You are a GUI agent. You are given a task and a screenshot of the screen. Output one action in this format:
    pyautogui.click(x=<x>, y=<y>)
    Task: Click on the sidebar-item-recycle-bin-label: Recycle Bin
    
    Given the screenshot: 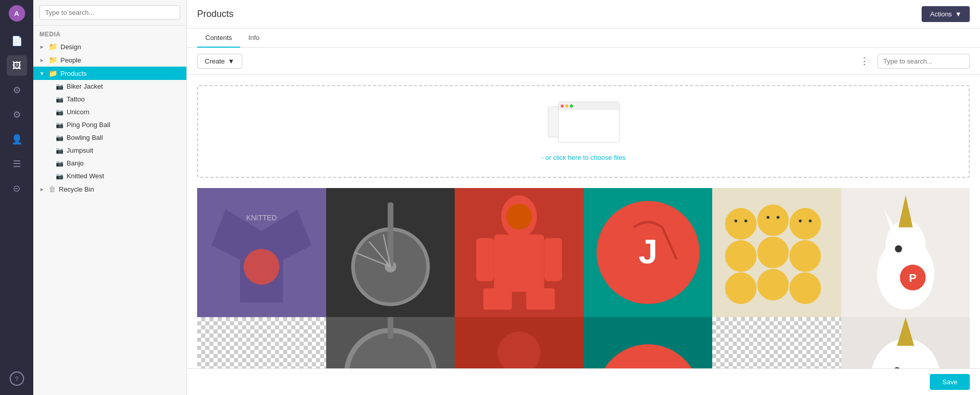 What is the action you would take?
    pyautogui.click(x=77, y=190)
    